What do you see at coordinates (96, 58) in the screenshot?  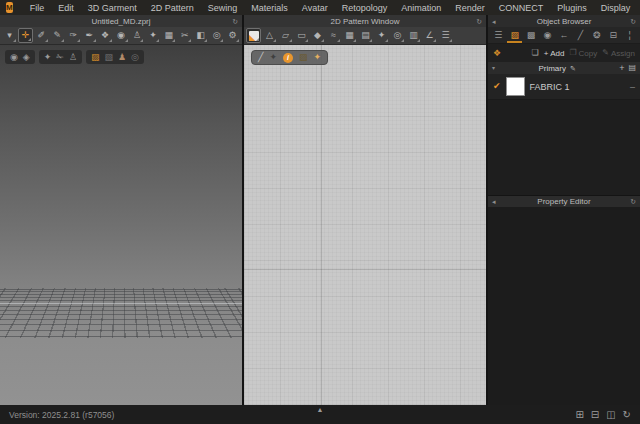 I see `textured-surface-icon: ▨` at bounding box center [96, 58].